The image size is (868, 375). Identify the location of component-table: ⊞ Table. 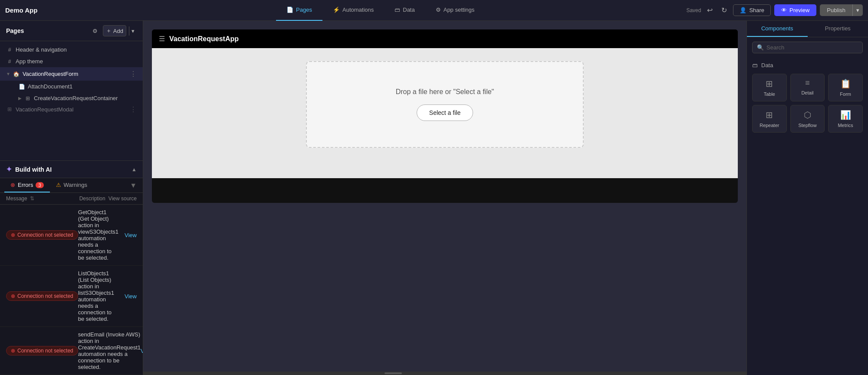
(769, 88).